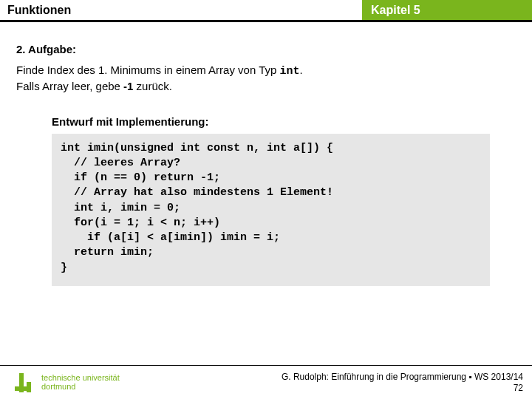  I want to click on uni-line2: dortmund, so click(58, 386).